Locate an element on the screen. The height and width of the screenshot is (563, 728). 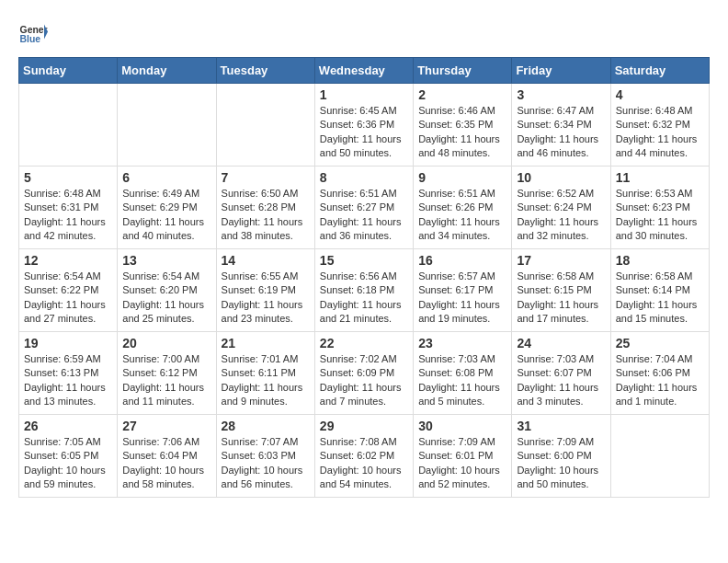
calendar-cell: 14Sunrise: 6:55 AM Sunset: 6:19 PM Dayli… is located at coordinates (265, 291).